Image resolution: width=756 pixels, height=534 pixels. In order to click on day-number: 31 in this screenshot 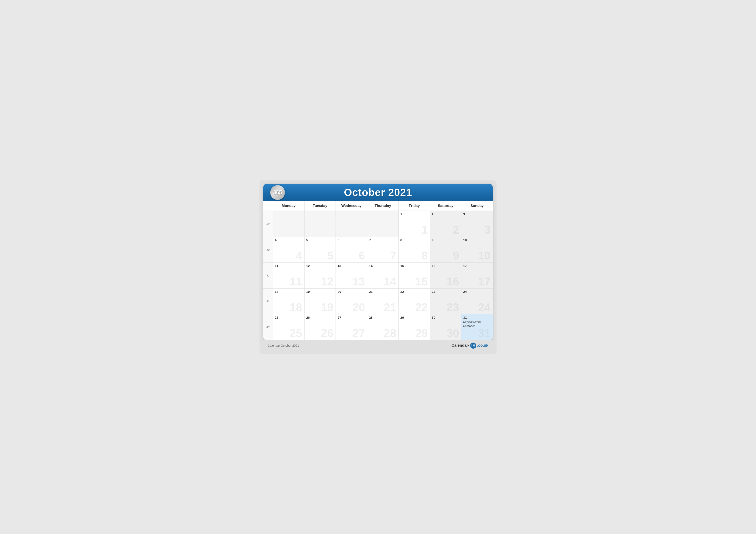, I will do `click(477, 318)`.